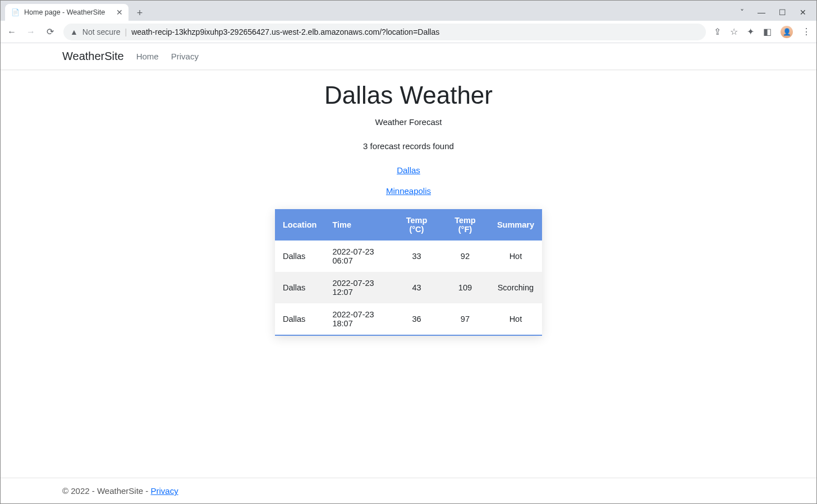 This screenshot has width=817, height=504. Describe the element at coordinates (358, 225) in the screenshot. I see `th-time: Time` at that location.